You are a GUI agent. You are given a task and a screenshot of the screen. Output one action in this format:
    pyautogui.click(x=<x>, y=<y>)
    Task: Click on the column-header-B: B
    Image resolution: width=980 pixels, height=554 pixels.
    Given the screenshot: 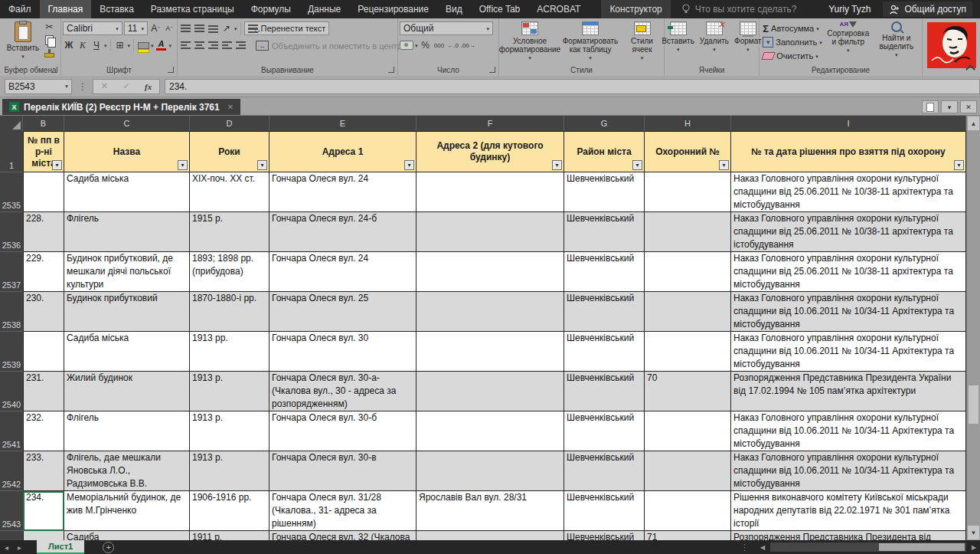 What is the action you would take?
    pyautogui.click(x=44, y=123)
    